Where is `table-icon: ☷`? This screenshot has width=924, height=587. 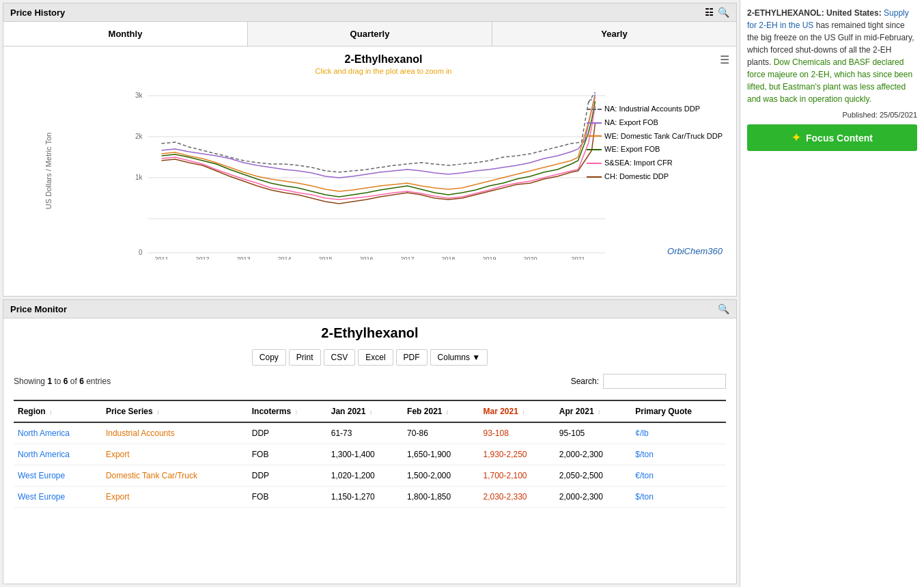
table-icon: ☷ is located at coordinates (709, 12).